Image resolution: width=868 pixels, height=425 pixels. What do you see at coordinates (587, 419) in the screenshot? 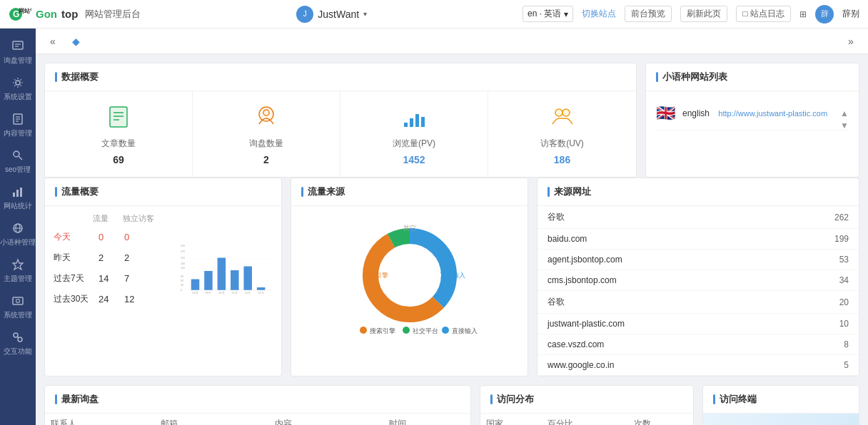
I see `distribution-body: 国家 百分比 次数 中国 80.23% 1165` at bounding box center [587, 419].